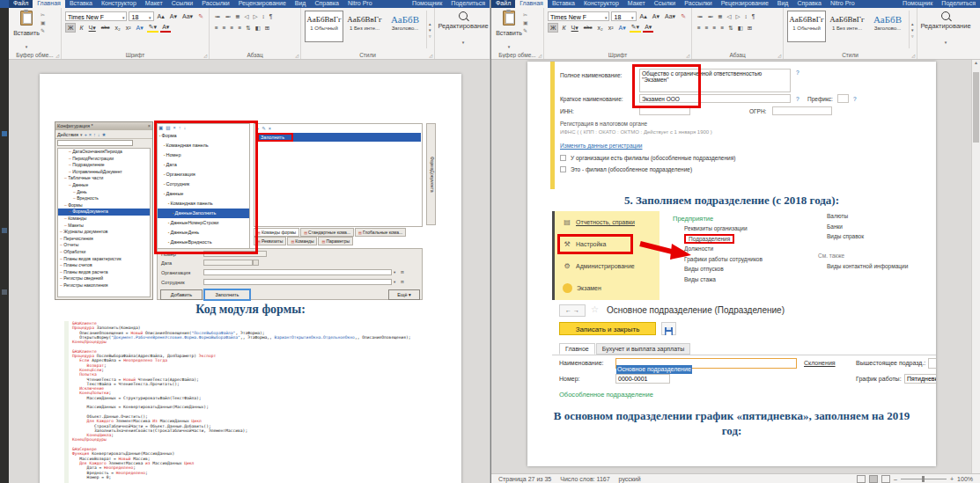 Image resolution: width=980 pixels, height=483 pixels. I want to click on alignment-button: ⇅, so click(731, 28).